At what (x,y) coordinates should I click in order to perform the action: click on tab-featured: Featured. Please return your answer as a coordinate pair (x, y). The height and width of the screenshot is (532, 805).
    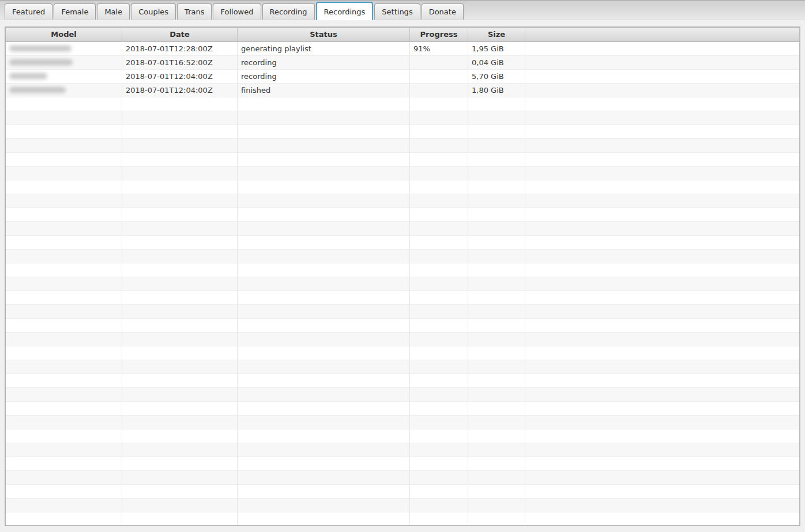
    Looking at the image, I should click on (29, 12).